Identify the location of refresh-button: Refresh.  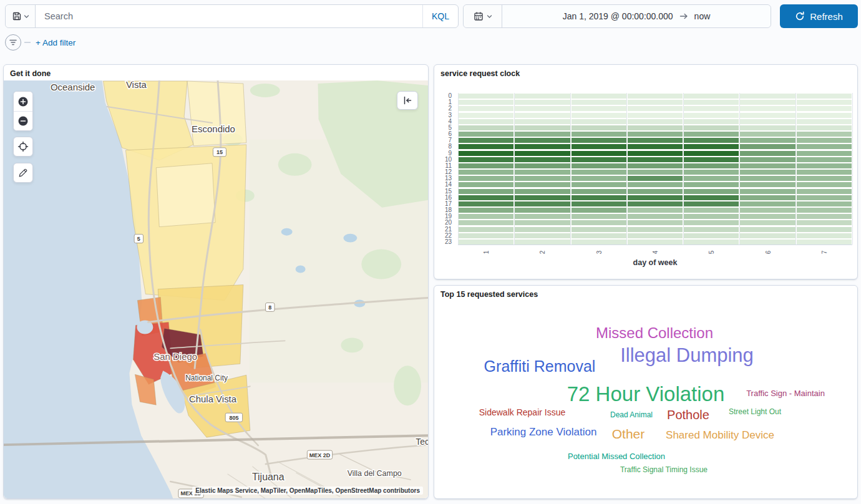
(819, 16).